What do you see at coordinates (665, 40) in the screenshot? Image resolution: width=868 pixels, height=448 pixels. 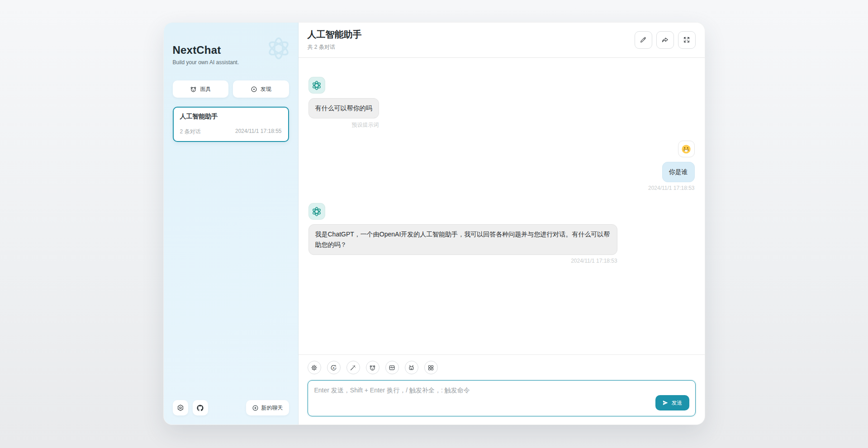 I see `share-button` at bounding box center [665, 40].